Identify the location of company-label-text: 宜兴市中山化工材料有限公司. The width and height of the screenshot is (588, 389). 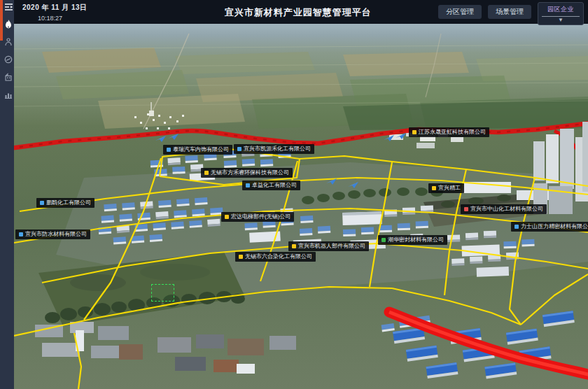
(507, 209).